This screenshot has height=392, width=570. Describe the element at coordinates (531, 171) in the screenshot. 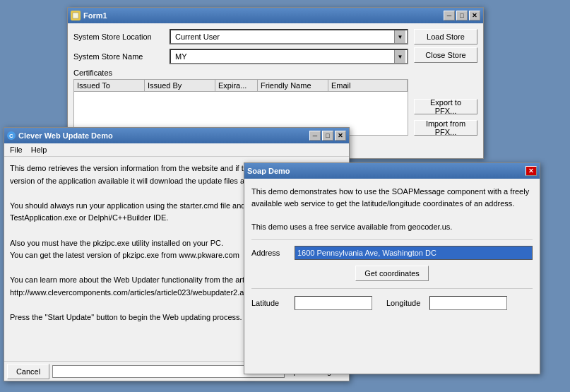

I see `soap-controls: ✕` at that location.